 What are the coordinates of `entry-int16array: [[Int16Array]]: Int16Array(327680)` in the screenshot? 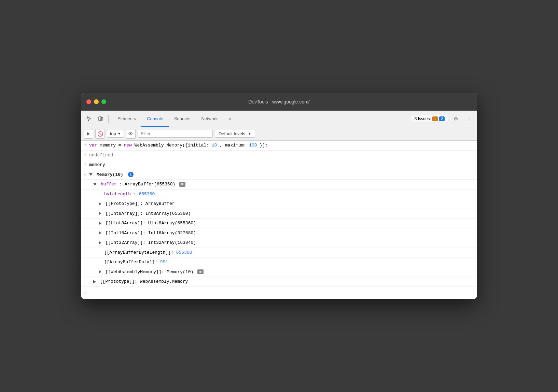 It's located at (279, 234).